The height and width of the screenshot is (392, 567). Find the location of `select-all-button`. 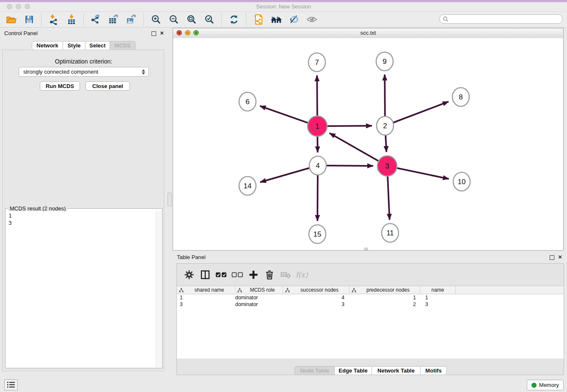

select-all-button is located at coordinates (221, 275).